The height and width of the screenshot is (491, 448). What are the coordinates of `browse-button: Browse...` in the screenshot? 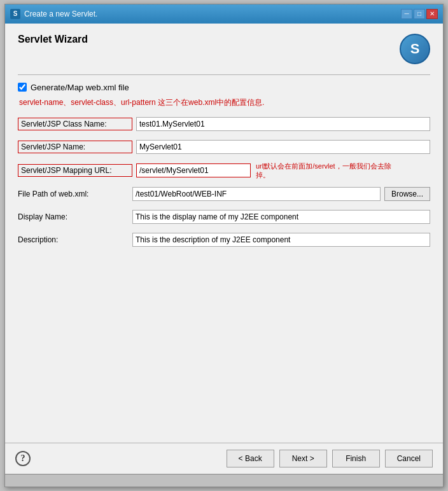 It's located at (407, 194).